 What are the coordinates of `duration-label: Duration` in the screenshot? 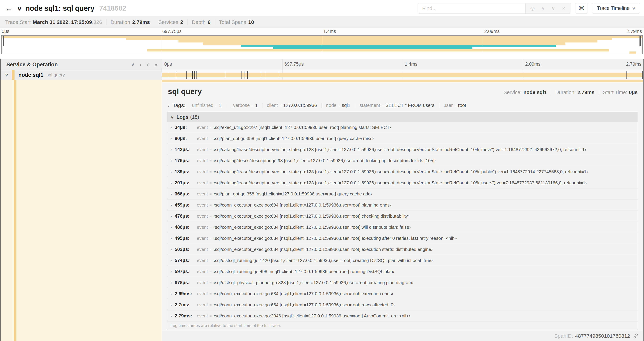 It's located at (120, 22).